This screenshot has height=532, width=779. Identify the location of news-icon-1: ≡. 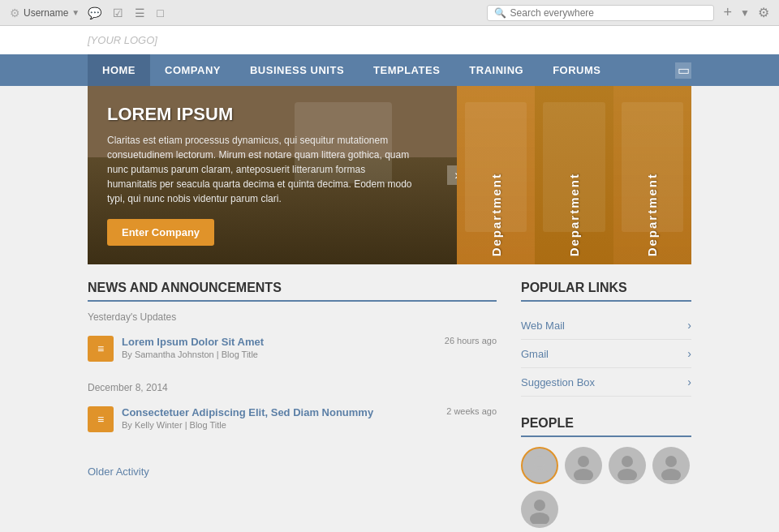
(101, 349).